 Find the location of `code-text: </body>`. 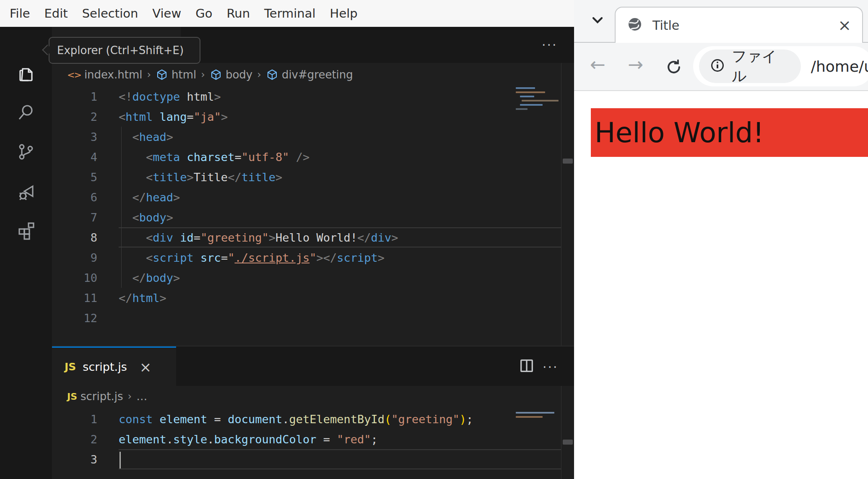

code-text: </body> is located at coordinates (138, 278).